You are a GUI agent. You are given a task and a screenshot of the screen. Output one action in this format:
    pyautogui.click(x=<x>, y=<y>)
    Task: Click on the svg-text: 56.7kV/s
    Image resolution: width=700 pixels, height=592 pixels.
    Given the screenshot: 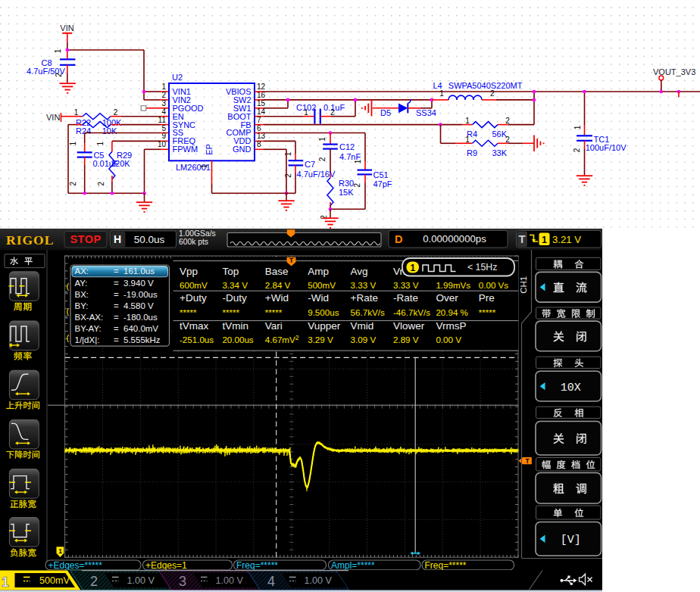 What is the action you would take?
    pyautogui.click(x=368, y=312)
    